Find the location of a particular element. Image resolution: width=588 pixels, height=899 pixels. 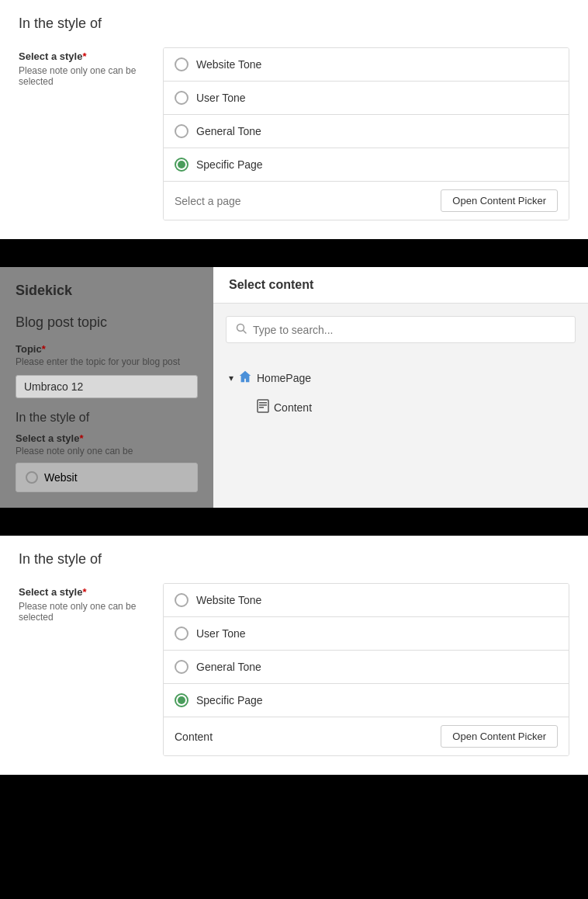

tree-label-content: Content is located at coordinates (293, 408).